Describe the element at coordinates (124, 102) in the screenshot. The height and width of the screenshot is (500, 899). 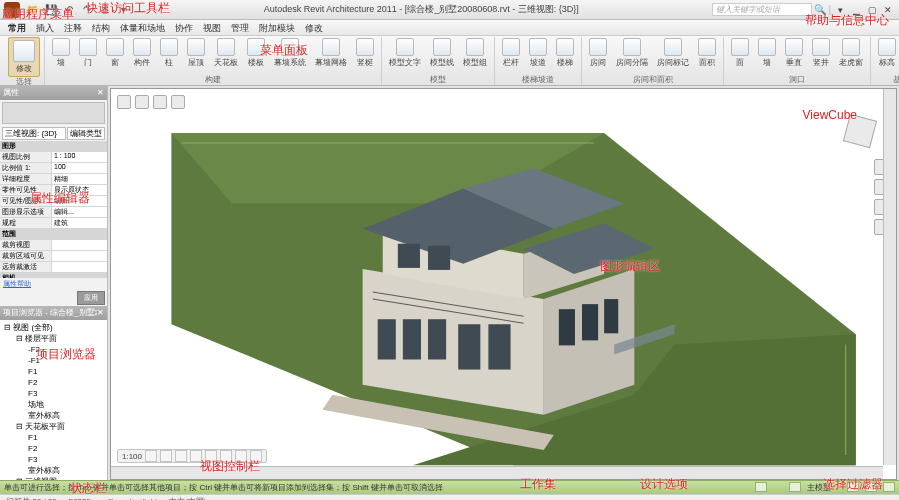
I see `nav-back-icon` at that location.